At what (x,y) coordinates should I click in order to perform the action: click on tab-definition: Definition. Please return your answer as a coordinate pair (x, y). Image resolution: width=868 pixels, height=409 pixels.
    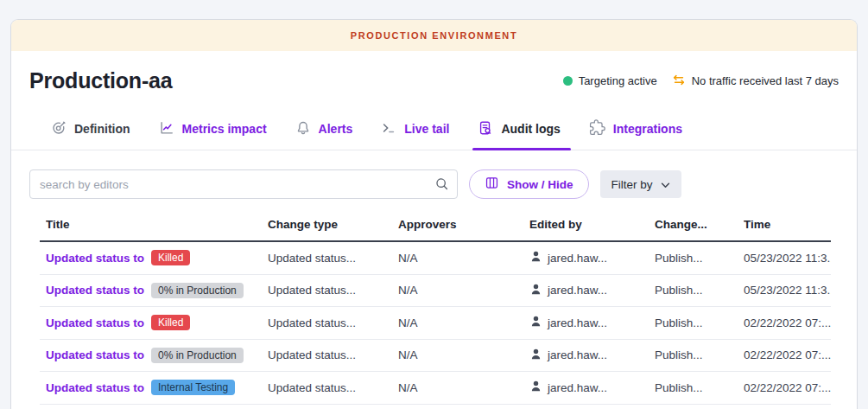
    Looking at the image, I should click on (91, 135).